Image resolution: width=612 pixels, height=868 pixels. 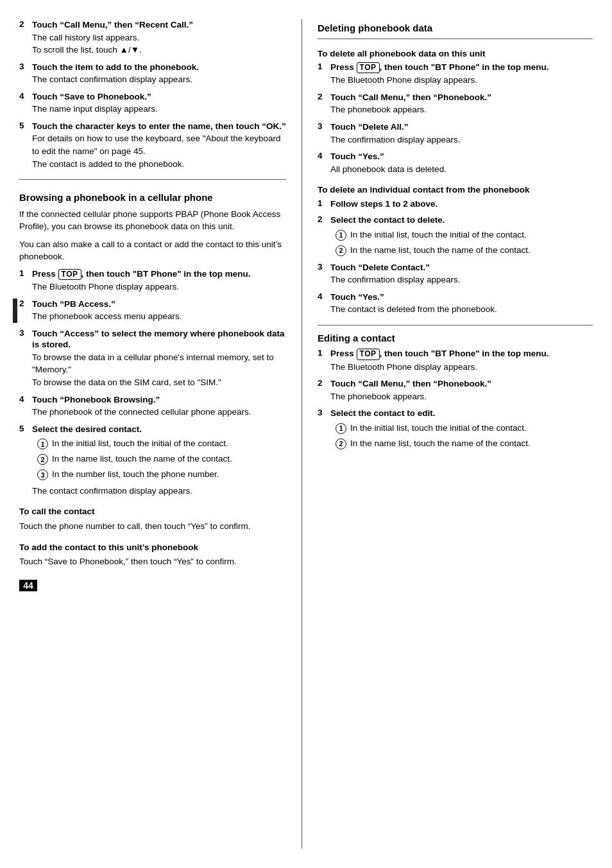 What do you see at coordinates (153, 586) in the screenshot?
I see `page-number-area: 44` at bounding box center [153, 586].